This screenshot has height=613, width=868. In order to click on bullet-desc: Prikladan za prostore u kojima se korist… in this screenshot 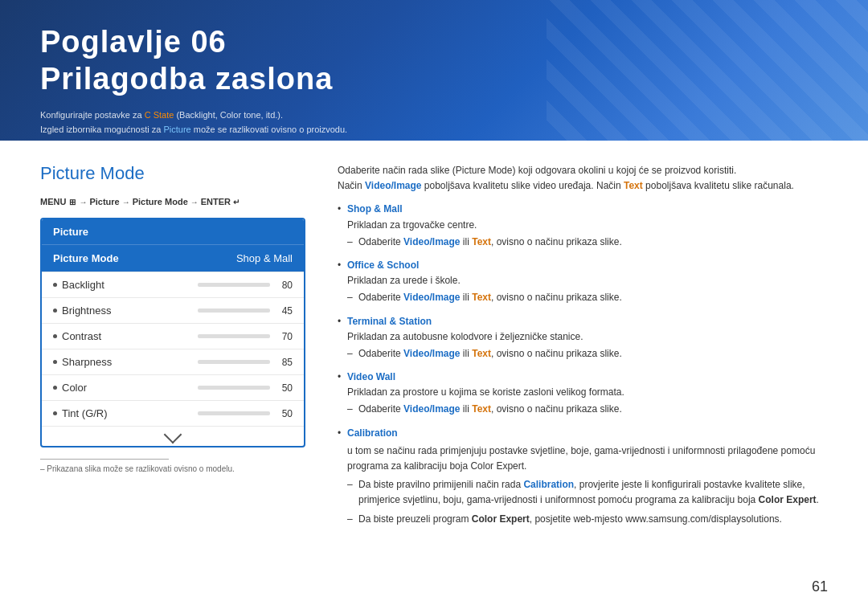, I will do `click(588, 392)`.